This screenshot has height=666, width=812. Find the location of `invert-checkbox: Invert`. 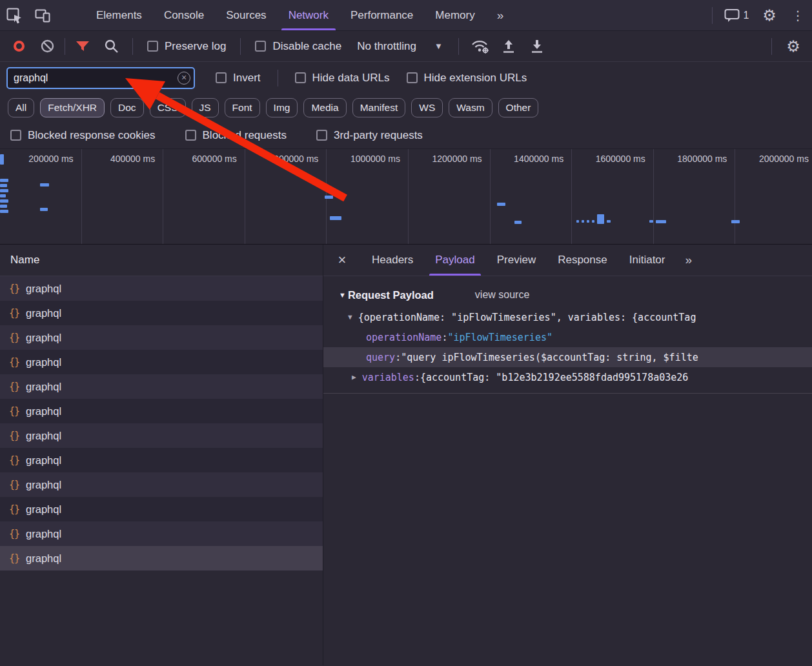

invert-checkbox: Invert is located at coordinates (238, 78).